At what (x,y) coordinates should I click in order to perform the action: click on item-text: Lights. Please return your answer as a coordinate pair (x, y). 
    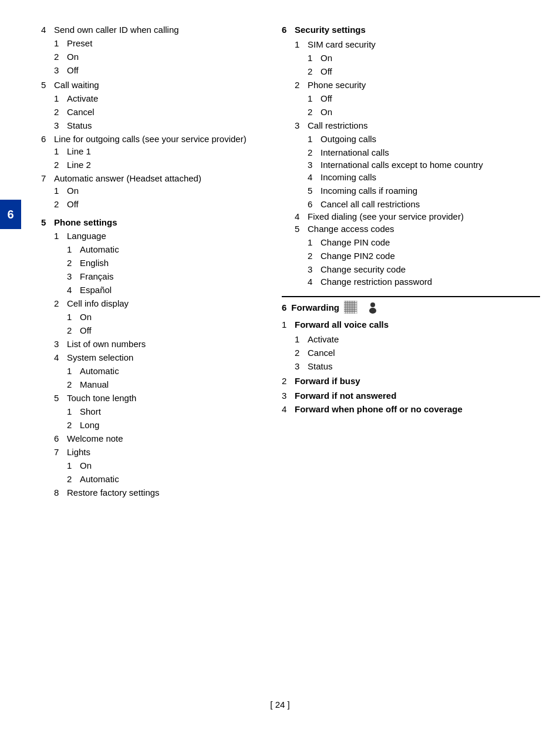
    Looking at the image, I should click on (79, 452).